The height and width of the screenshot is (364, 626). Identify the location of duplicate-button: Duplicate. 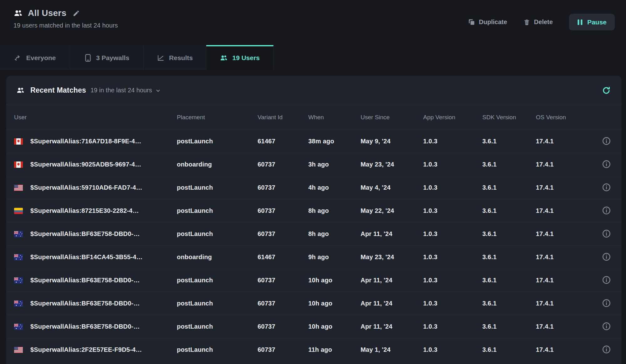
(488, 22).